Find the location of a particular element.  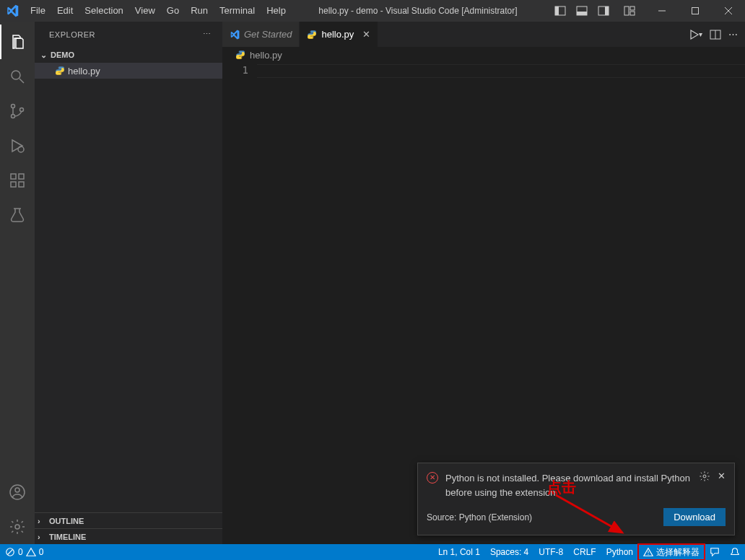

chevron-down-icon: ⌄ is located at coordinates (45, 55).